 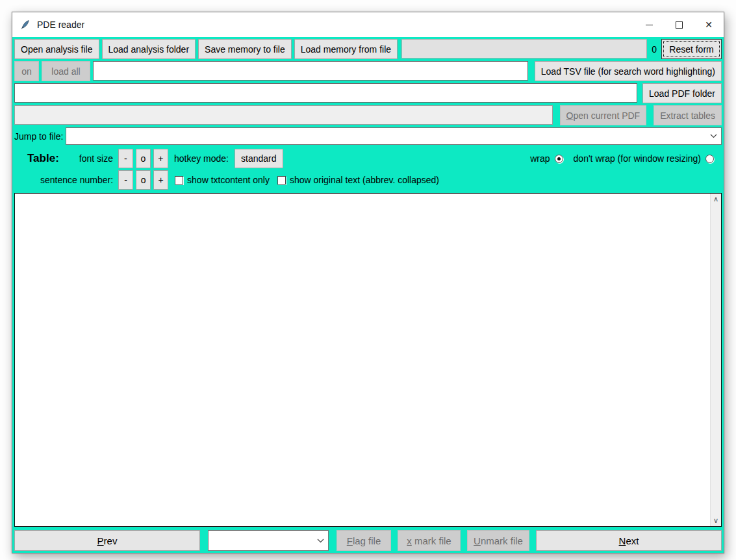 What do you see at coordinates (126, 180) in the screenshot?
I see `sentence-number-decrease-button: -` at bounding box center [126, 180].